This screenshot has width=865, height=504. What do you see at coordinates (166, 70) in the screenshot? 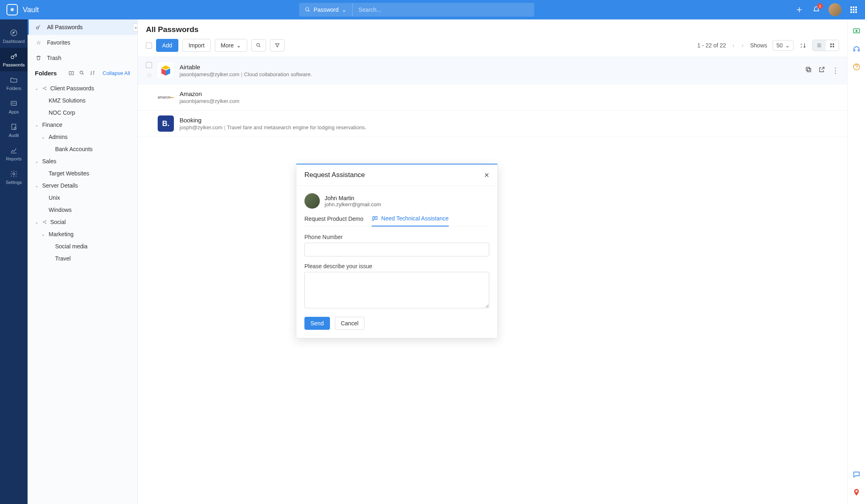
I see `service-logo` at bounding box center [166, 70].